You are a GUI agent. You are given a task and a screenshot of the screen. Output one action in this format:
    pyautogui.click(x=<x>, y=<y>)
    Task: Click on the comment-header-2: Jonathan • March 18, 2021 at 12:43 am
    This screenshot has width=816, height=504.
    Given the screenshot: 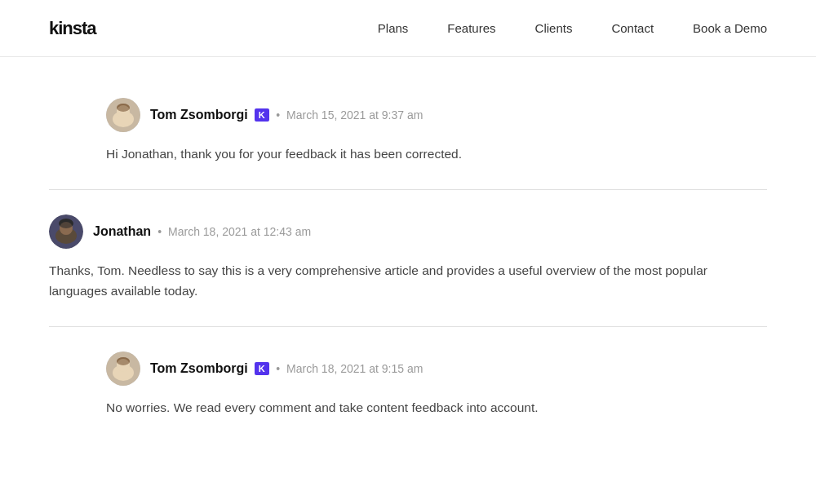 What is the action you would take?
    pyautogui.click(x=408, y=232)
    